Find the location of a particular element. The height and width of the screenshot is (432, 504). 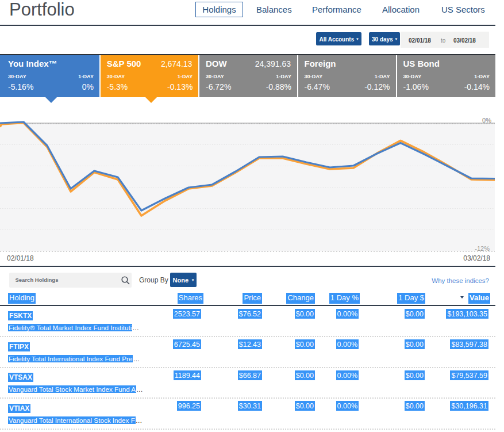

svg-text: -12% is located at coordinates (482, 249).